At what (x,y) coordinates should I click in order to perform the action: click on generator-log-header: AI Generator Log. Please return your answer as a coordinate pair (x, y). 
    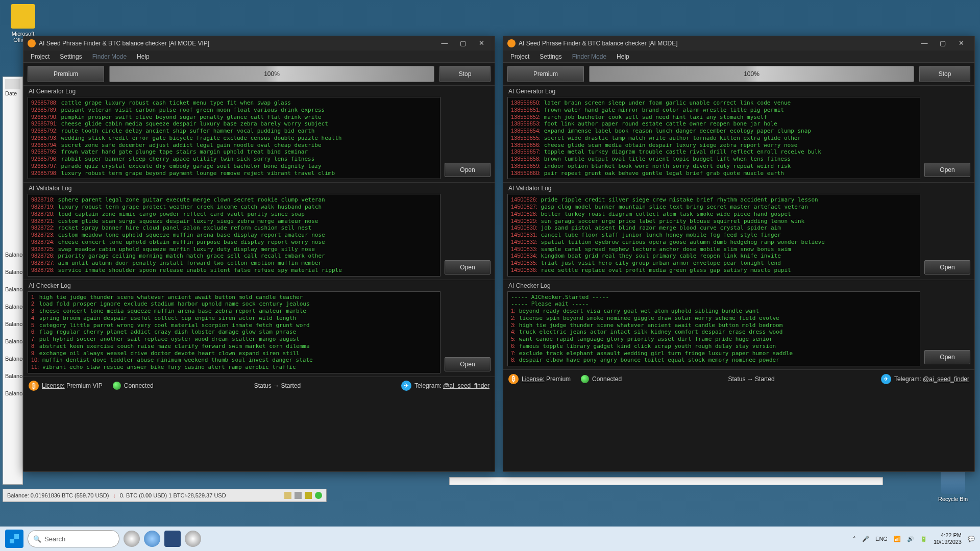
    Looking at the image, I should click on (739, 91).